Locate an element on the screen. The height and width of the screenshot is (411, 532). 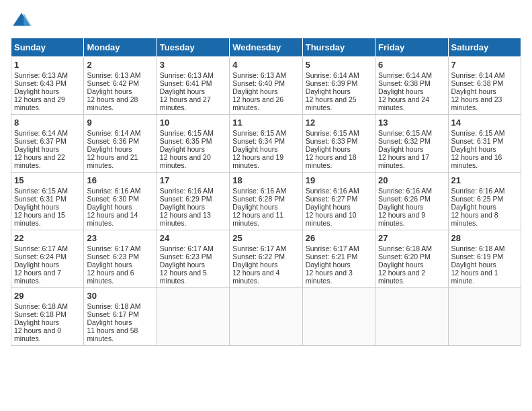
sunset: Sunset: 6:18 PM is located at coordinates (40, 314).